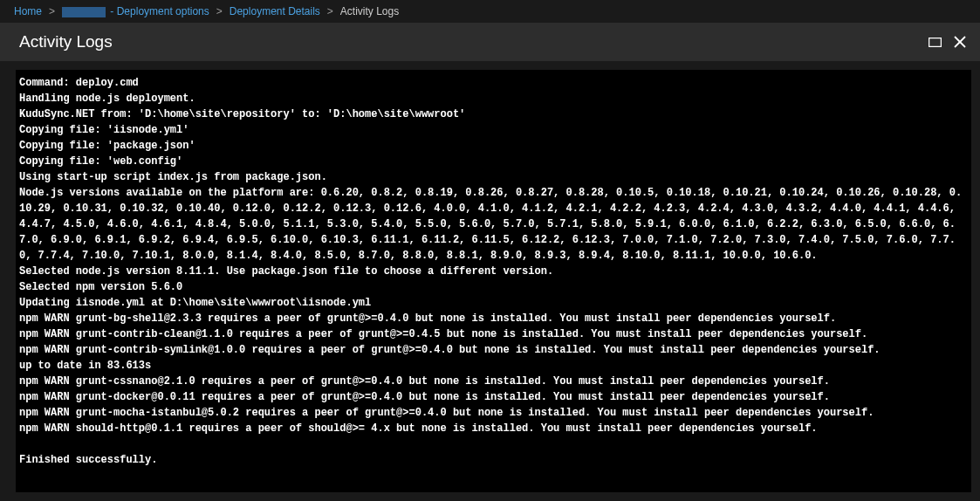 Image resolution: width=980 pixels, height=501 pixels. Describe the element at coordinates (494, 114) in the screenshot. I see `log-line: KuduSync.NET from: 'D:\home\site\reposit…` at that location.